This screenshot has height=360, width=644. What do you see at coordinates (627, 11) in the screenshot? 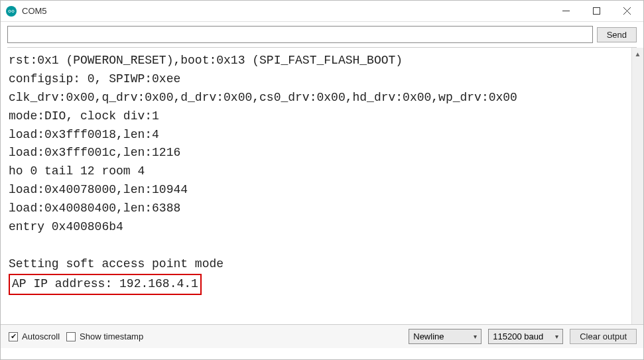
I see `close-button` at bounding box center [627, 11].